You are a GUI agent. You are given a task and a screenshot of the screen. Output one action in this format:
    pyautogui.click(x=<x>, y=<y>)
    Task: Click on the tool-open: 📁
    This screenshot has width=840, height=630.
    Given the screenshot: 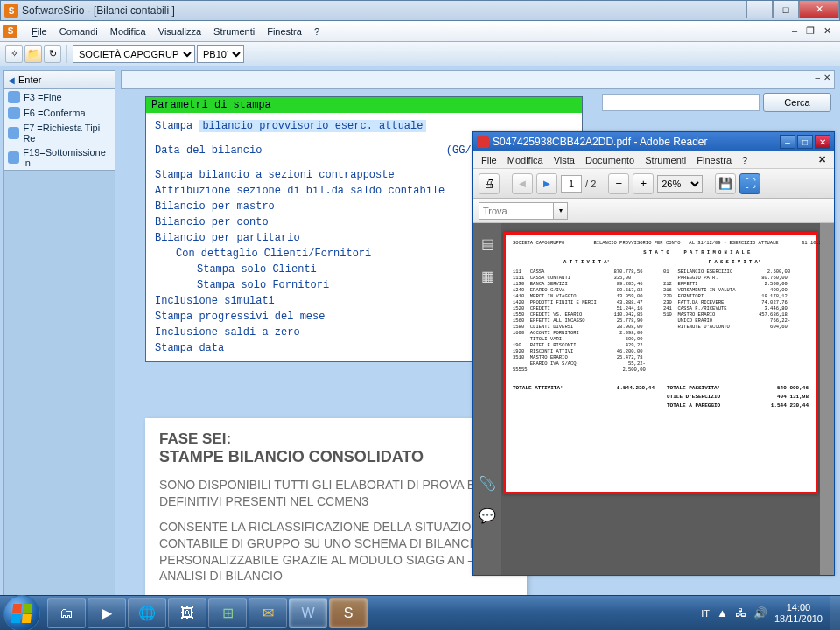 What is the action you would take?
    pyautogui.click(x=33, y=54)
    